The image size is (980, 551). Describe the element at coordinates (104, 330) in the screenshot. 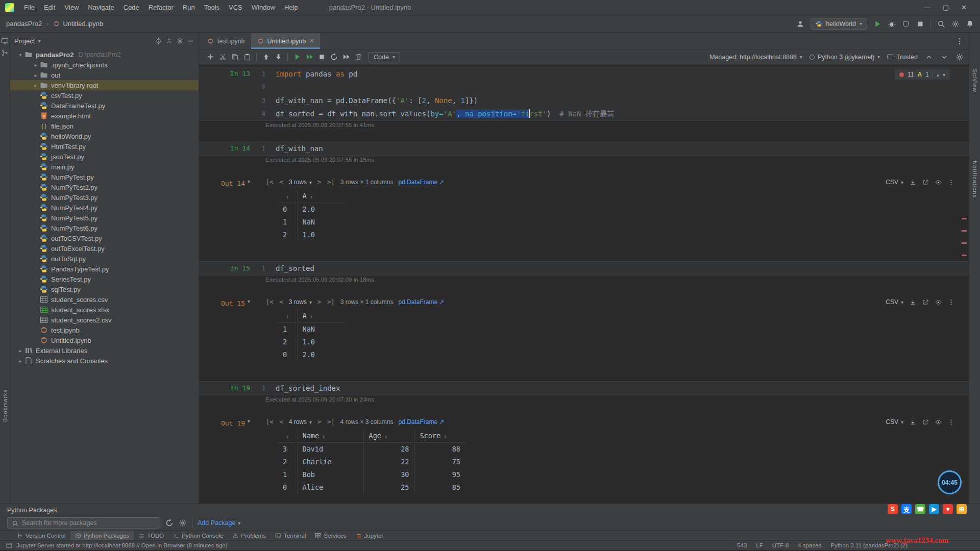

I see `tree-item: test.ipynb` at that location.